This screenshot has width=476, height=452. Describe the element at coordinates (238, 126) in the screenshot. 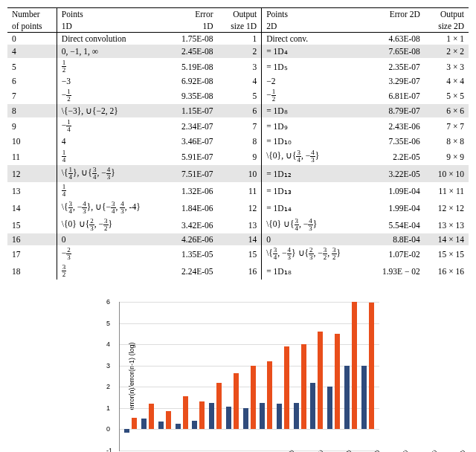

I see `table-row: 9−142.34E-077= 1D₉2.43E-067 × 7` at that location.